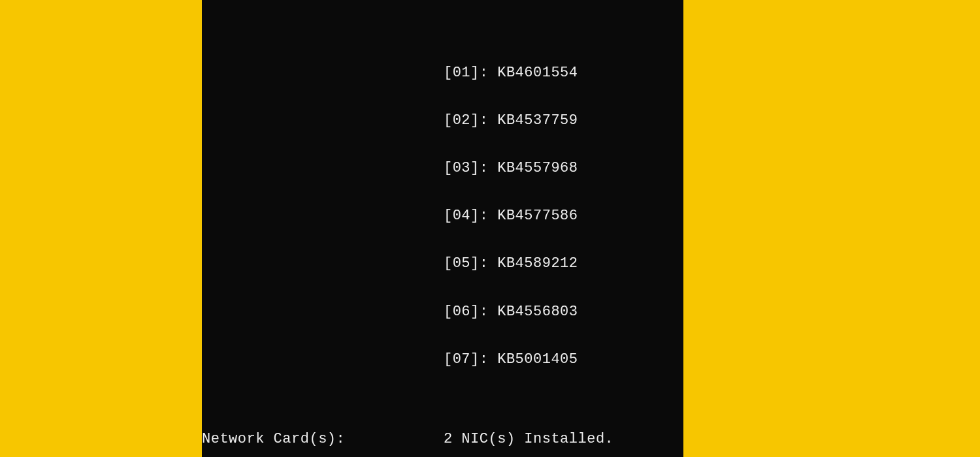  What do you see at coordinates (443, 360) in the screenshot?
I see `hotfix-line: [07]: KB5001405` at bounding box center [443, 360].